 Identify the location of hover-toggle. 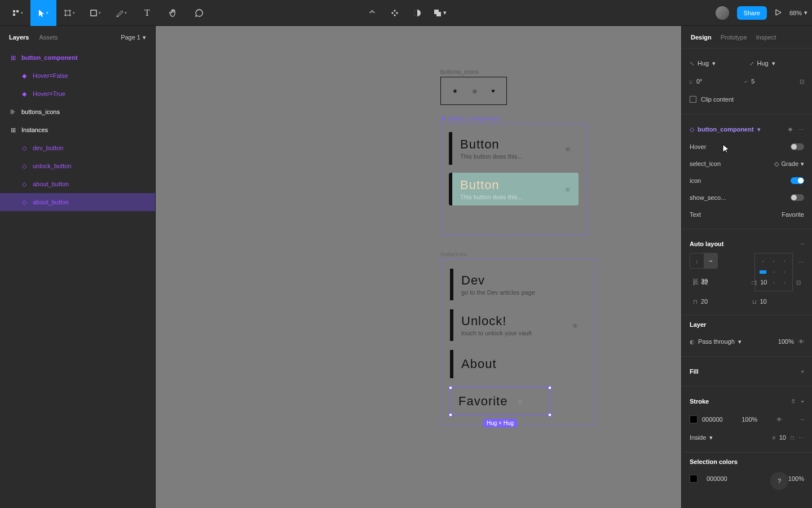
(797, 147).